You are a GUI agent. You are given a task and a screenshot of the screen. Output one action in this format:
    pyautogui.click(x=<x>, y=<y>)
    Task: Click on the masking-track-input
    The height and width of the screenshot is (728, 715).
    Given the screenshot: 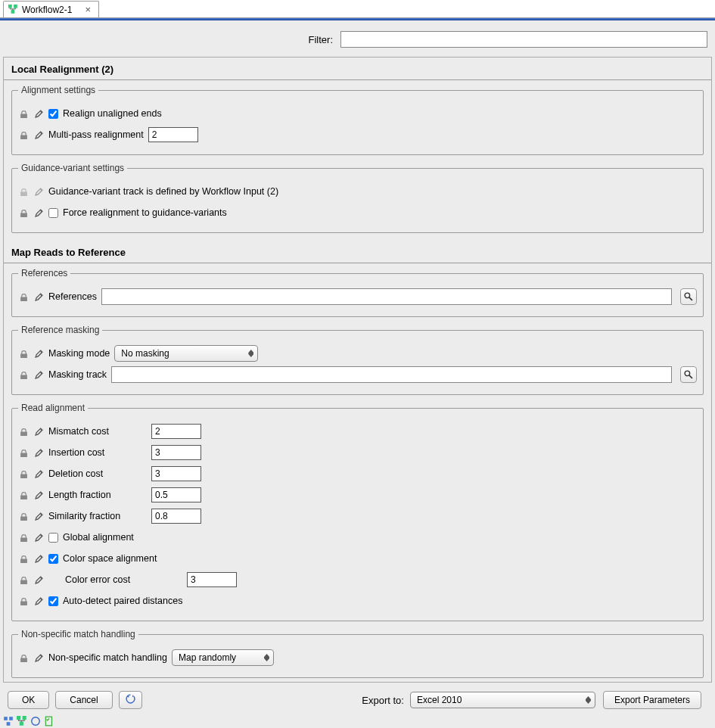 What is the action you would take?
    pyautogui.click(x=392, y=375)
    